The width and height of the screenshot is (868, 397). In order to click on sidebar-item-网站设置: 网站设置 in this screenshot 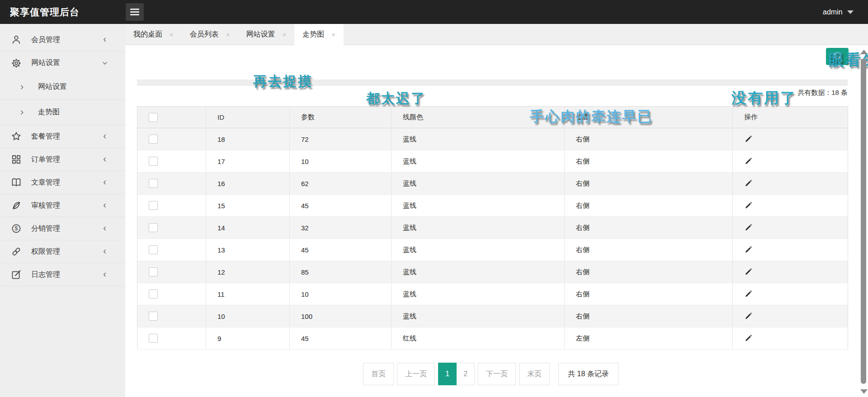, I will do `click(62, 63)`.